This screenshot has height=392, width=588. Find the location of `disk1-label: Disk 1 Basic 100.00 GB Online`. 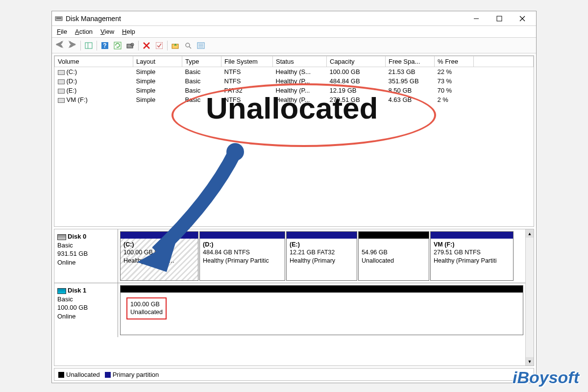

disk1-label: Disk 1 Basic 100.00 GB Online is located at coordinates (86, 310).